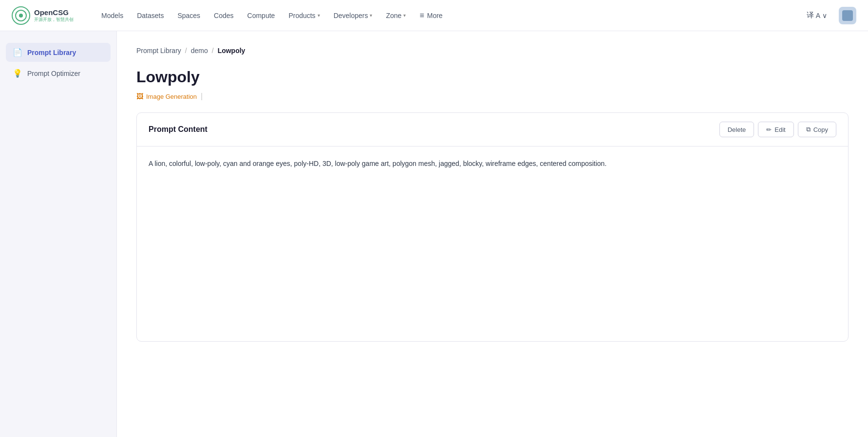 This screenshot has height=437, width=868. What do you see at coordinates (848, 16) in the screenshot?
I see `user-avatar` at bounding box center [848, 16].